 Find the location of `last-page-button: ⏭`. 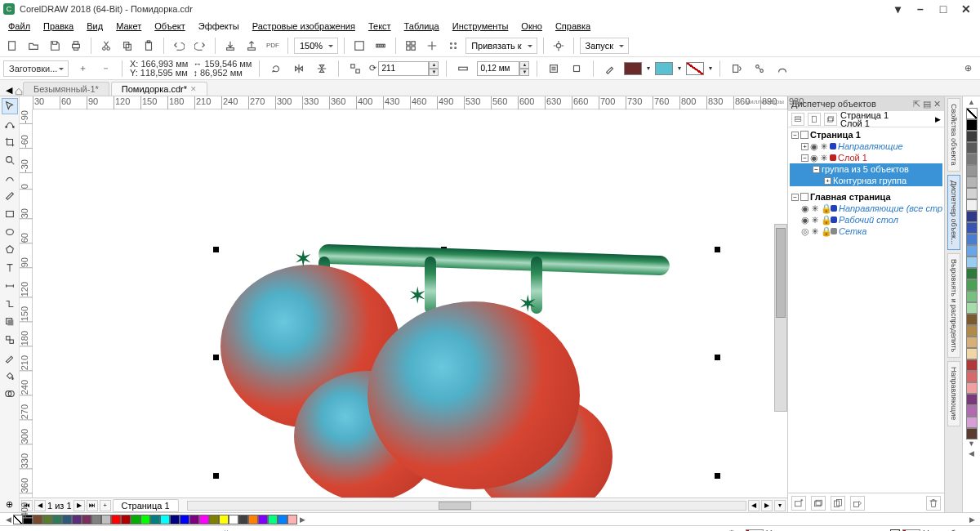

last-page-button: ⏭ is located at coordinates (92, 506).